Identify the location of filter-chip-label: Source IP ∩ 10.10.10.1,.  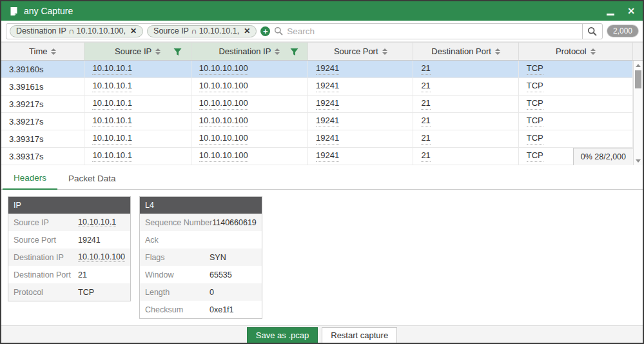
(196, 31).